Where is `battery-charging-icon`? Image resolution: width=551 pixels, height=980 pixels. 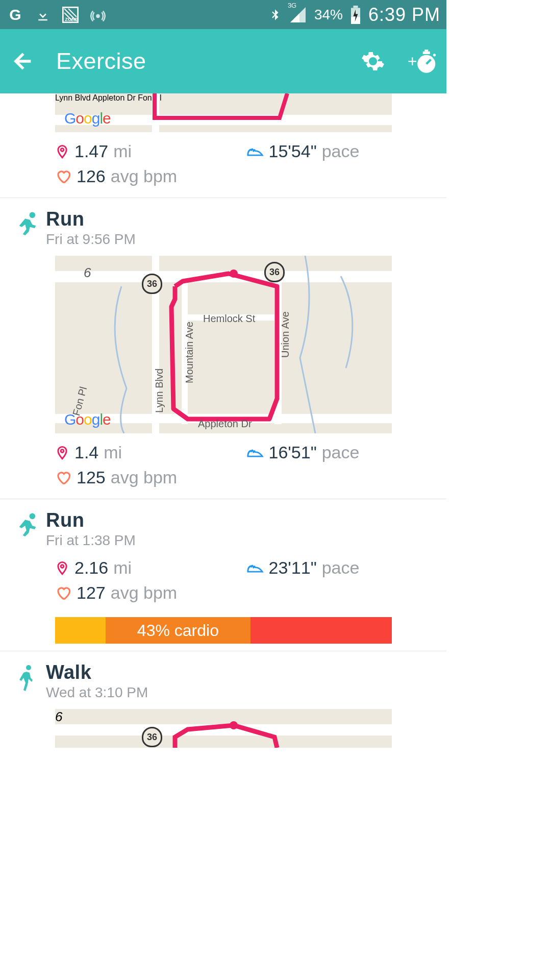
battery-charging-icon is located at coordinates (356, 15).